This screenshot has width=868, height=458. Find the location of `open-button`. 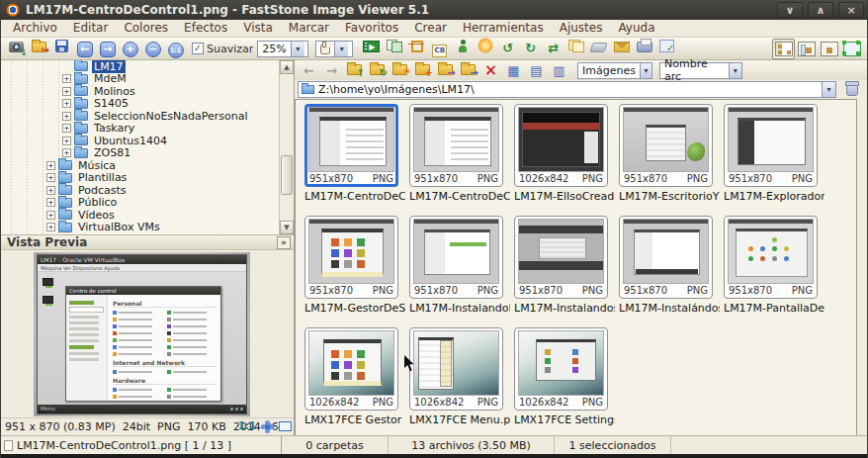

open-button is located at coordinates (40, 47).